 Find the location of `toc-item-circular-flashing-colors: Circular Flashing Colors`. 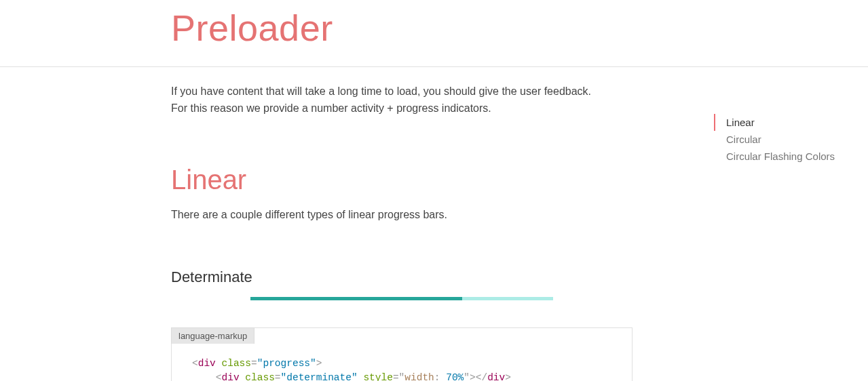

toc-item-circular-flashing-colors: Circular Flashing Colors is located at coordinates (785, 156).